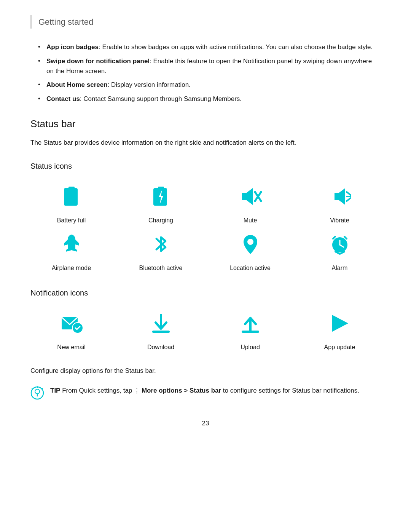 Image resolution: width=411 pixels, height=532 pixels. What do you see at coordinates (37, 395) in the screenshot?
I see `tip-icon` at bounding box center [37, 395].